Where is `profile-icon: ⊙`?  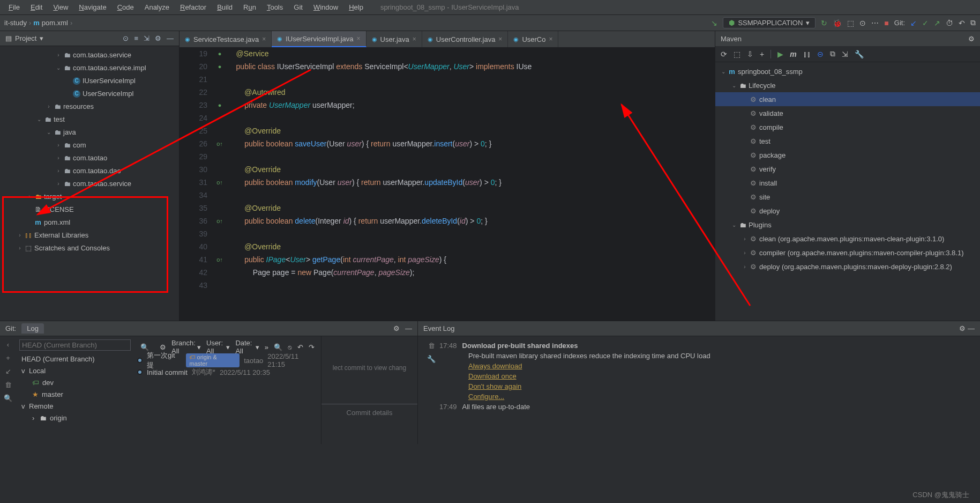 profile-icon: ⊙ is located at coordinates (863, 23).